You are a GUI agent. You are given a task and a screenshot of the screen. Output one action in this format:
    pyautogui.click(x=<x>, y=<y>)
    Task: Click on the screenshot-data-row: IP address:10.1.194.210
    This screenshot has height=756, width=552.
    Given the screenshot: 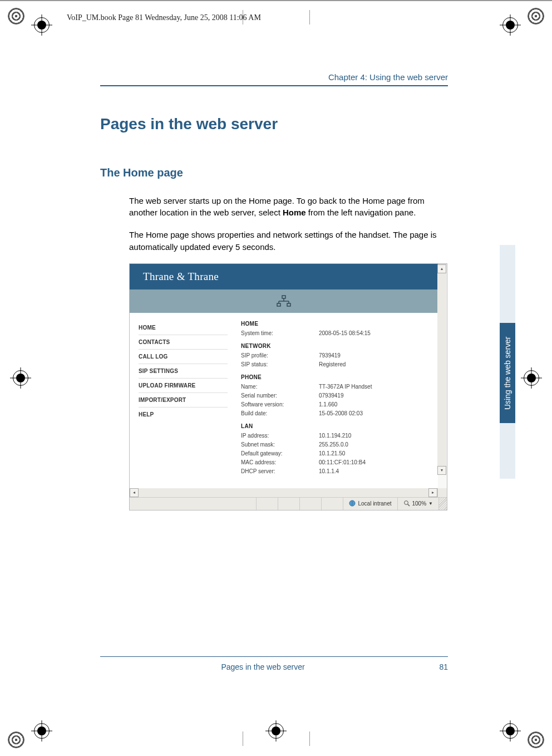 What is the action you would take?
    pyautogui.click(x=335, y=435)
    